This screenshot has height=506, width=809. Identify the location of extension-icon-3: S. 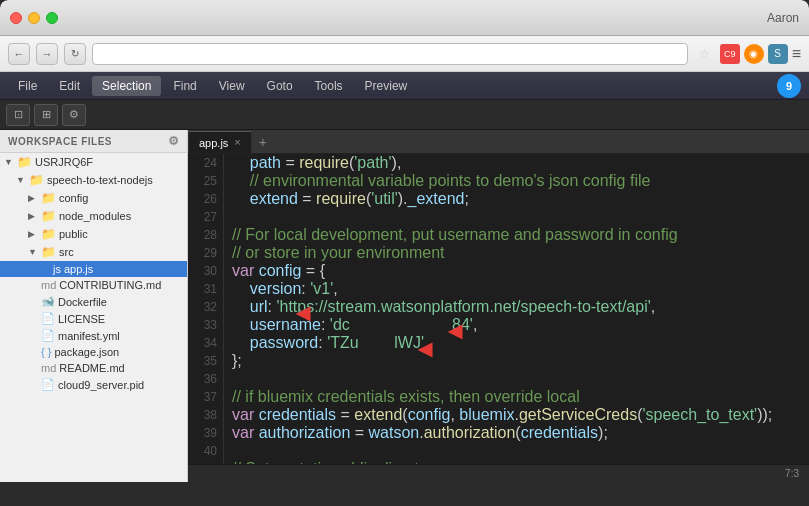
(778, 54).